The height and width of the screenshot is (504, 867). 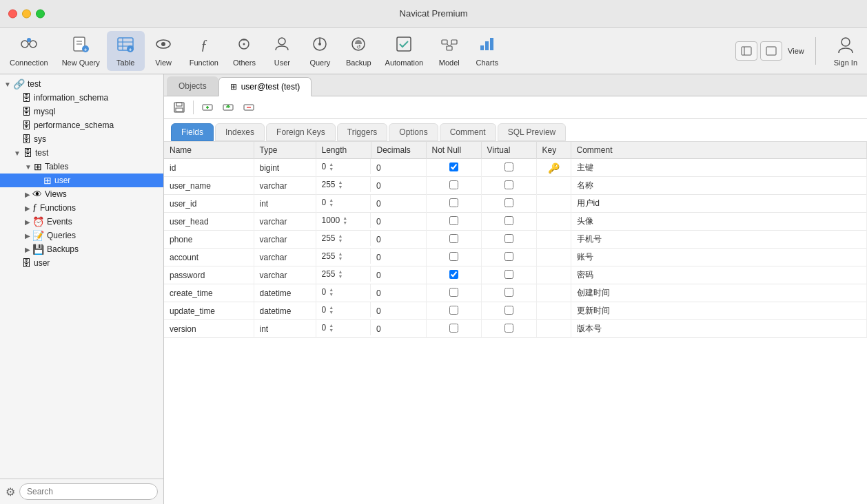 I want to click on tab-sql-preview: SQL Preview, so click(x=532, y=132).